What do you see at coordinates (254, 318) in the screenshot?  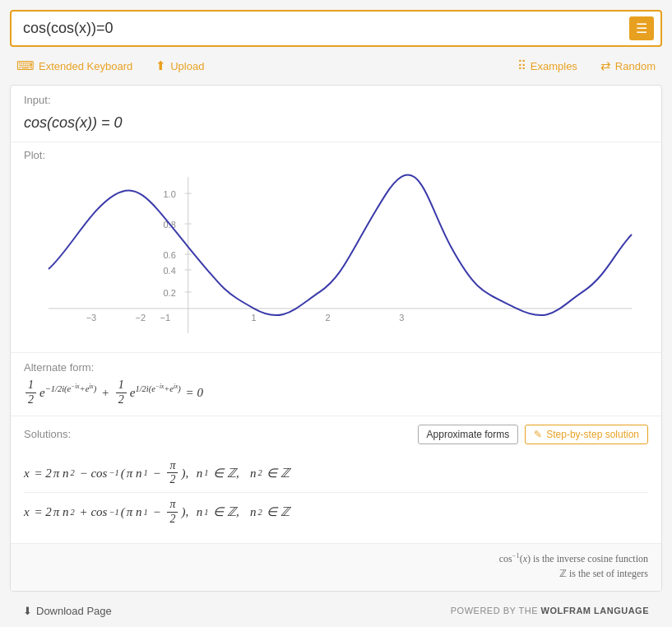 I see `svg-text: 1` at bounding box center [254, 318].